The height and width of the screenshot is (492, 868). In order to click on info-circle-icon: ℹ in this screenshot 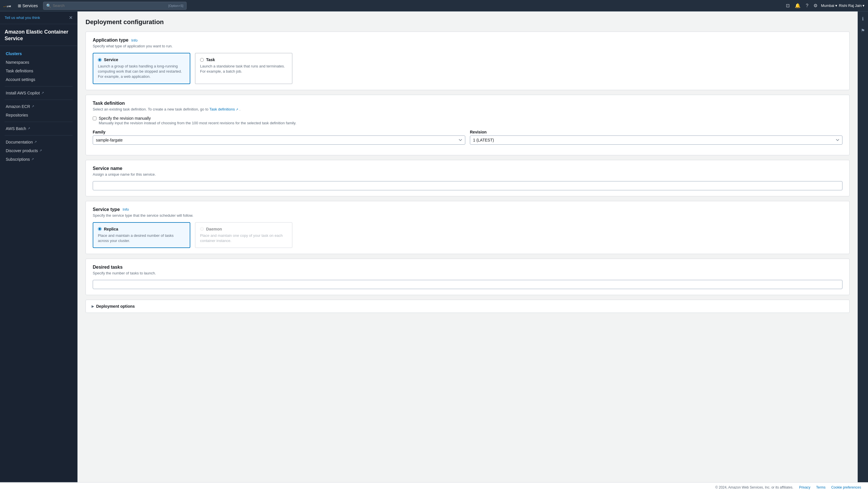, I will do `click(863, 19)`.